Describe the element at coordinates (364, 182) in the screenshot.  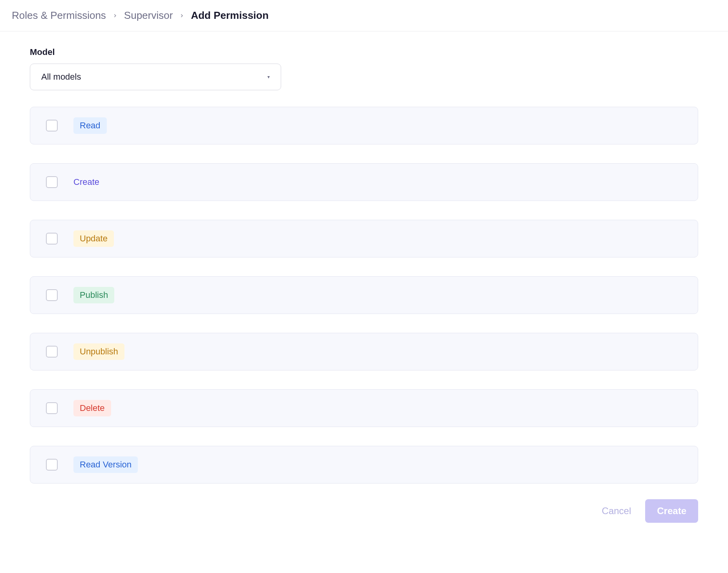
I see `permission-row-create: Create` at that location.